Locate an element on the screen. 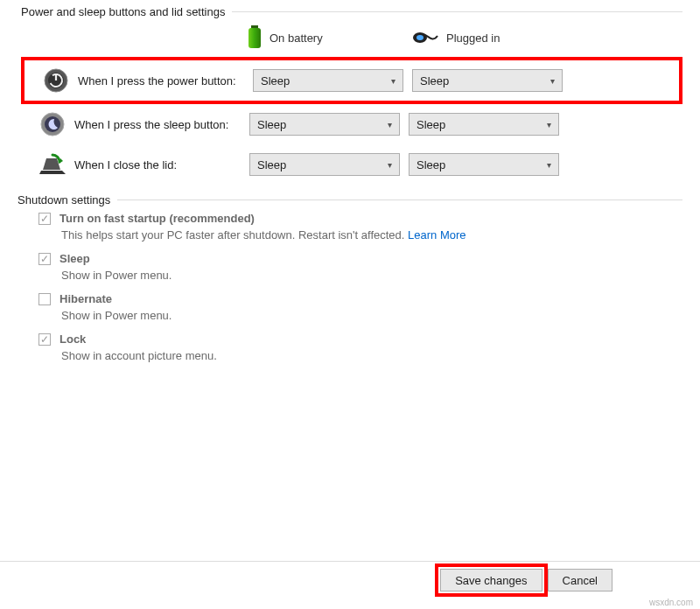  fast-startup-desc: This helps start your PC faster after sh… is located at coordinates (372, 234).